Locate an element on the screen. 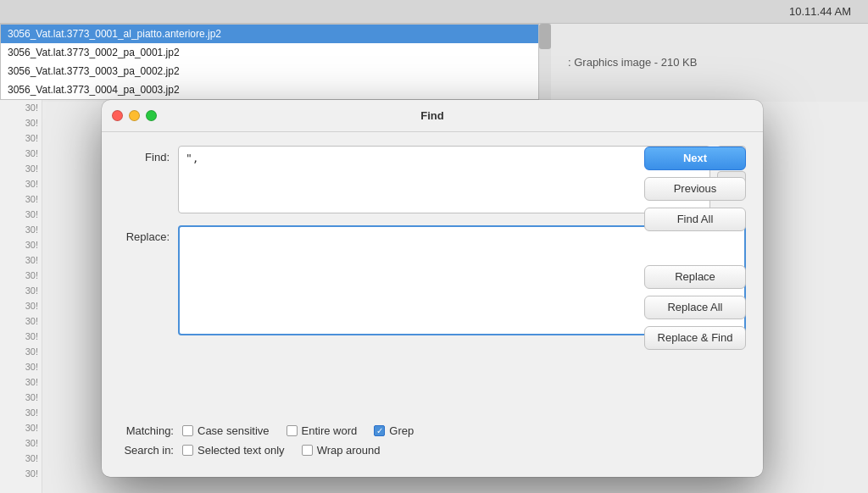 This screenshot has width=868, height=493. matching-row: Matching: Case sensitive Entire word Gre… is located at coordinates (432, 430).